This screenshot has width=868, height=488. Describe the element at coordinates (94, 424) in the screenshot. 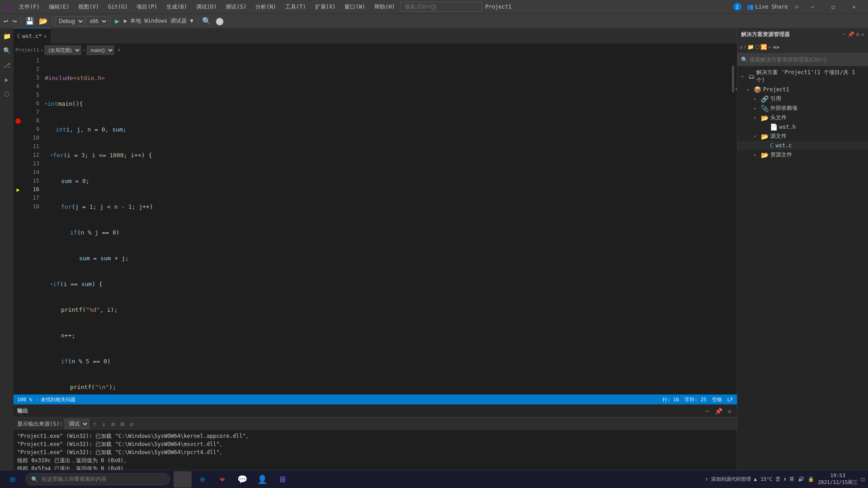

I see `output-clear-btn: ↑` at that location.